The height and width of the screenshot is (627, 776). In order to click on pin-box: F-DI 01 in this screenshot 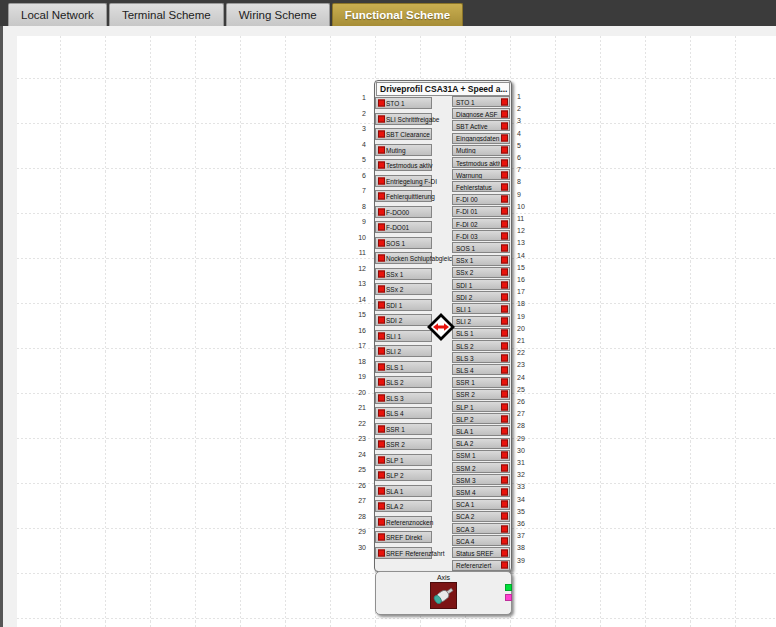, I will do `click(481, 212)`.